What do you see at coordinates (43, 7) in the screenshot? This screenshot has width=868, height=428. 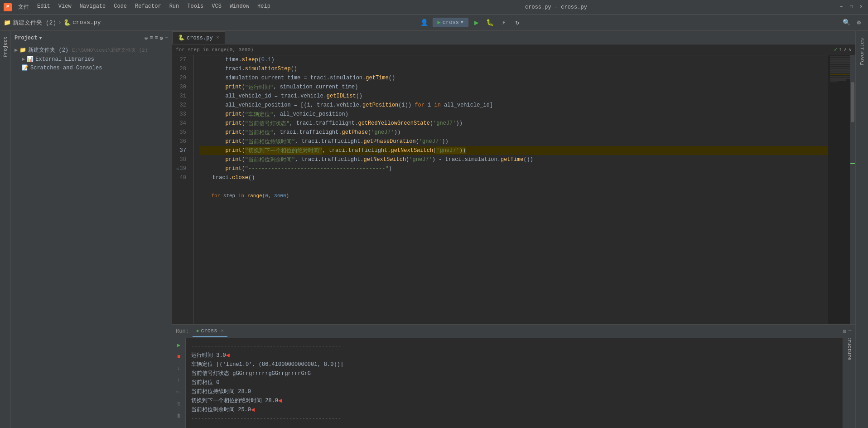 I see `menu-edit: Edit` at bounding box center [43, 7].